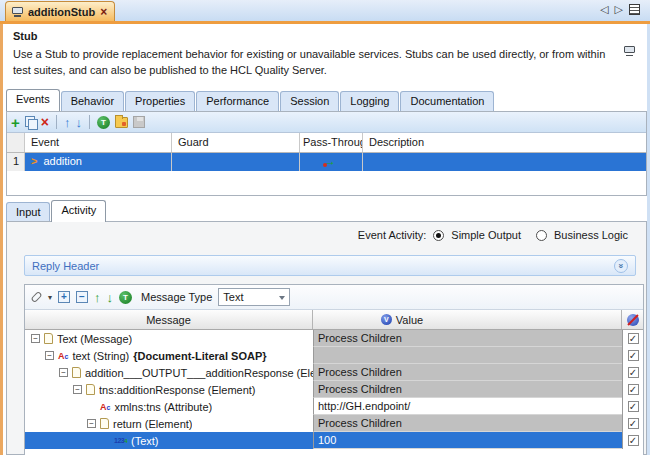  What do you see at coordinates (236, 142) in the screenshot?
I see `column-header-guard: Guard` at bounding box center [236, 142].